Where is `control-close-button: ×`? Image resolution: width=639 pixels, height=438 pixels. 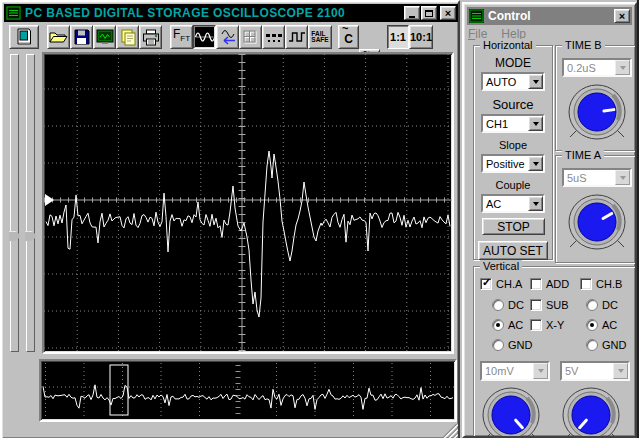
control-close-button: × is located at coordinates (622, 16).